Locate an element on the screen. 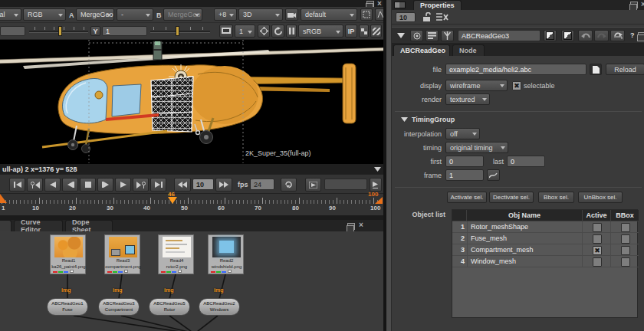 The height and width of the screenshot is (331, 644). abcreadgeo-node: ABCReadGeo3 Compartment is located at coordinates (119, 306).